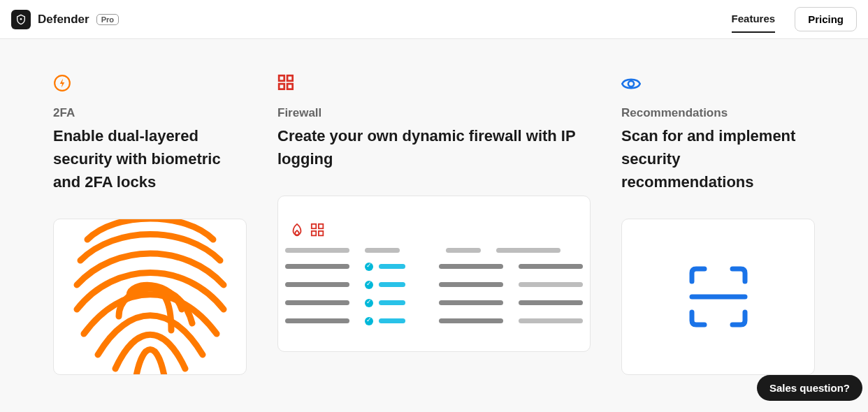 Image resolution: width=868 pixels, height=412 pixels. Describe the element at coordinates (150, 159) in the screenshot. I see `card-title: Enable dual-layered security with biomet…` at that location.